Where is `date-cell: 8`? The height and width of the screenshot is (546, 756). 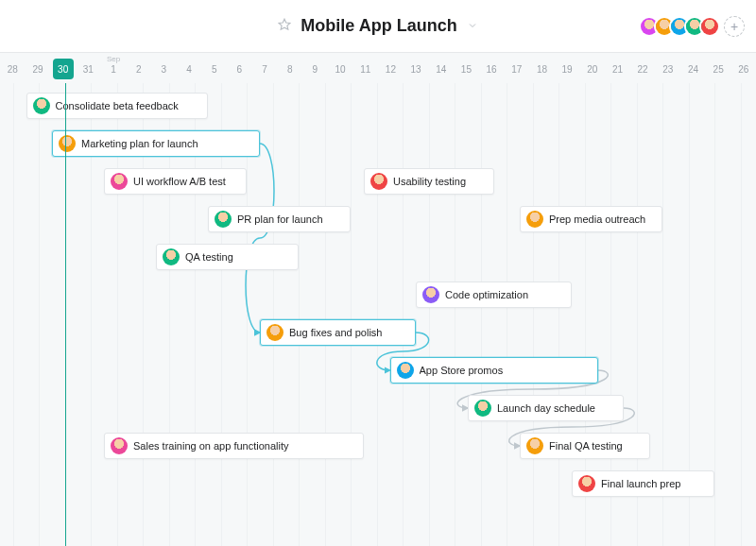
date-cell: 8 is located at coordinates (289, 68).